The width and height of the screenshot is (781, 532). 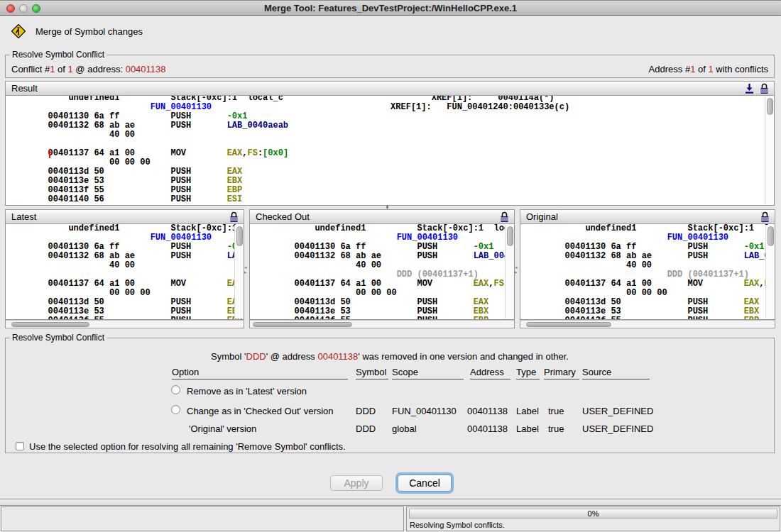 I want to click on original-panel-title: Original, so click(x=542, y=217).